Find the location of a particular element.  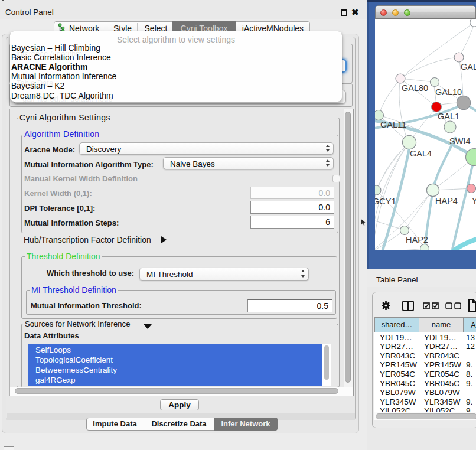

svg-text: GAL1 is located at coordinates (449, 116).